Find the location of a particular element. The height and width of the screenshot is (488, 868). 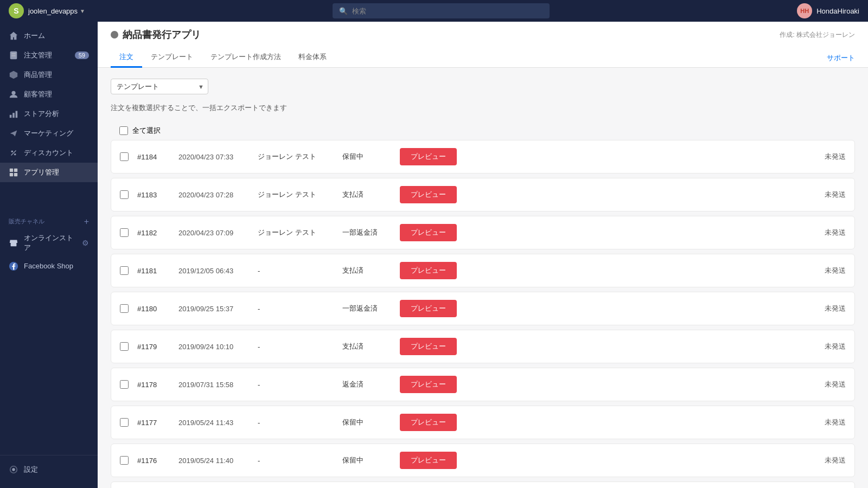

tab-orders: 注文 is located at coordinates (126, 57).